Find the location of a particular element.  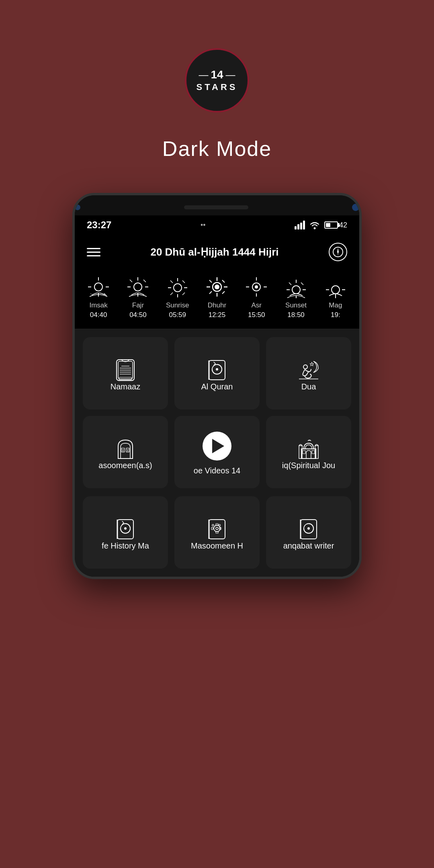

grid-item-life-history: fe History Ma is located at coordinates (125, 532).